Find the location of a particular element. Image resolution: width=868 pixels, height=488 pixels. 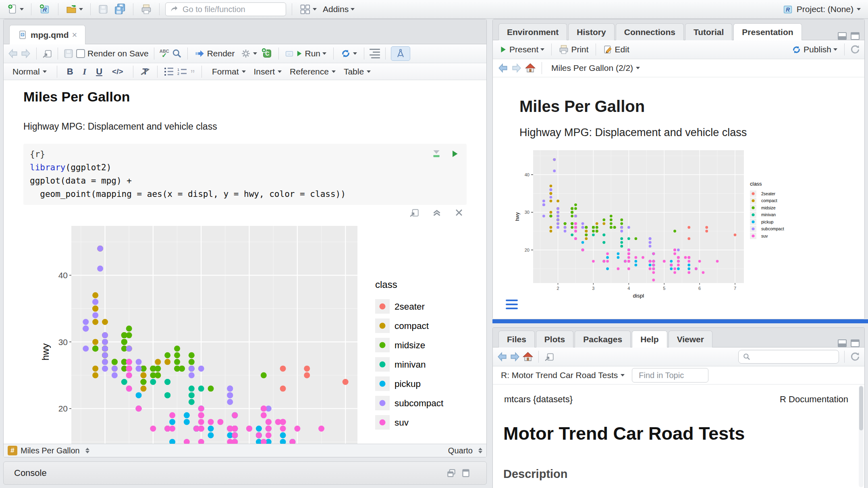

help-home-icon is located at coordinates (528, 357).